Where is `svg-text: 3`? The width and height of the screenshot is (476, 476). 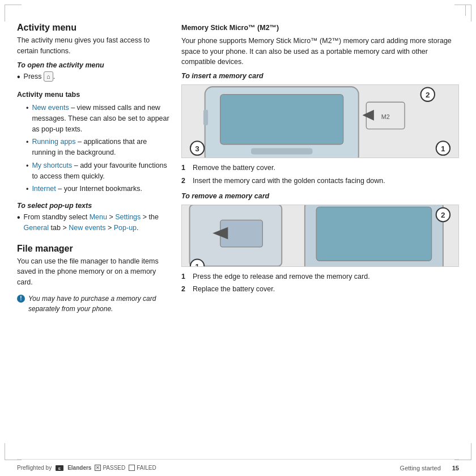 svg-text: 3 is located at coordinates (197, 148).